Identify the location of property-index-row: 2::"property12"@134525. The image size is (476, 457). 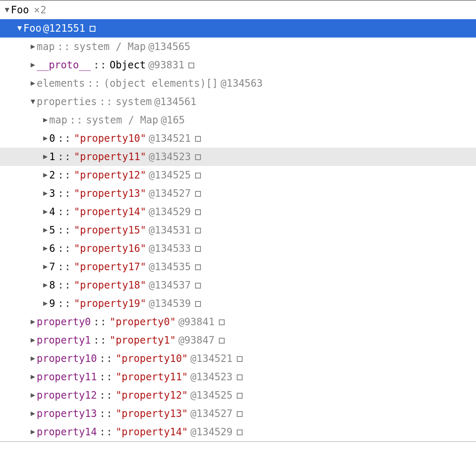
(238, 175).